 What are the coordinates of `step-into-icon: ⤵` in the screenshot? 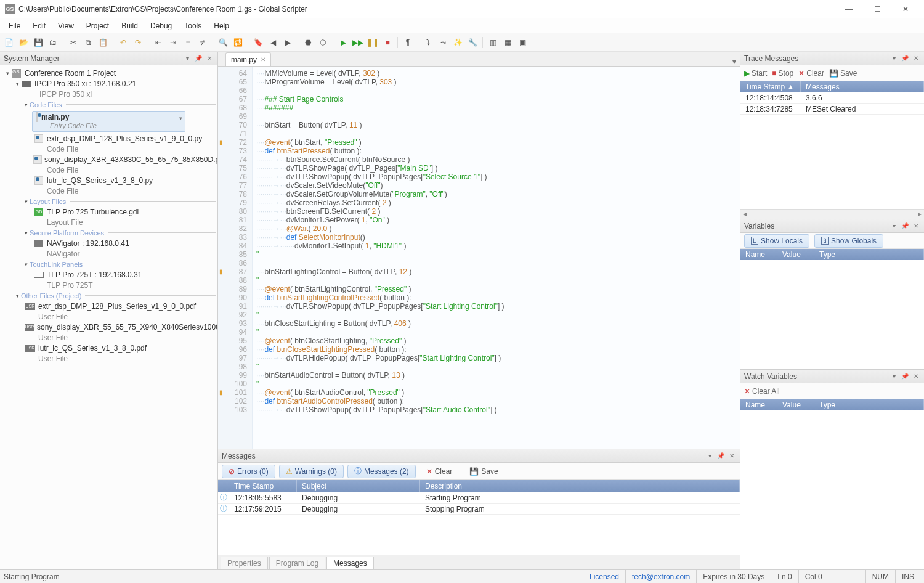 It's located at (428, 43).